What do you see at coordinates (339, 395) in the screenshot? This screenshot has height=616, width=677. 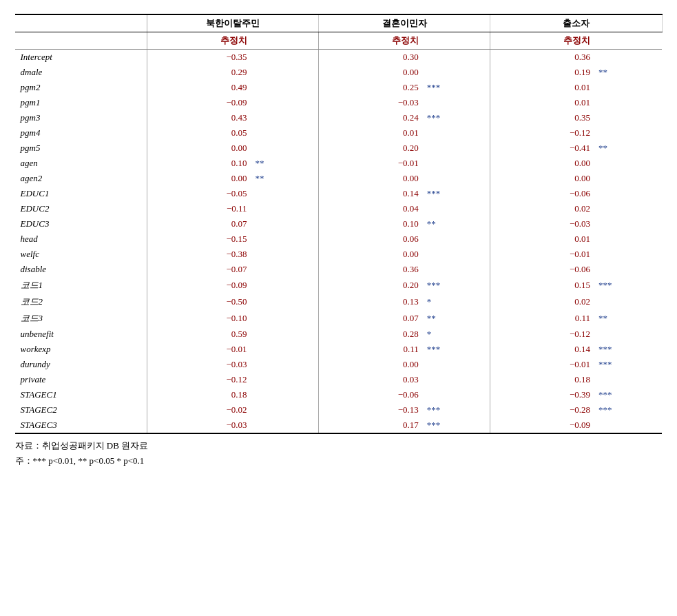 I see `table-row: STAGEC10.18−0.06−0.39***` at bounding box center [339, 395].